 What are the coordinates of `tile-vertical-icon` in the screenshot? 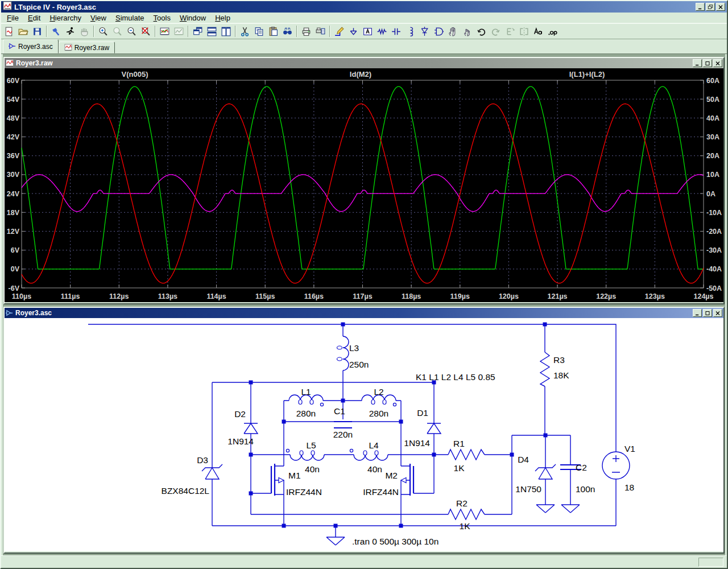 It's located at (226, 32).